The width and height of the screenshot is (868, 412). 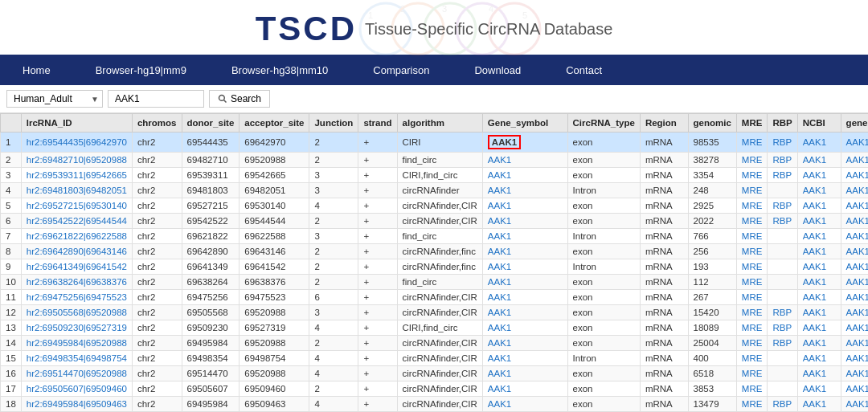 I want to click on row-id: hr2:69481803|69482051, so click(x=76, y=191).